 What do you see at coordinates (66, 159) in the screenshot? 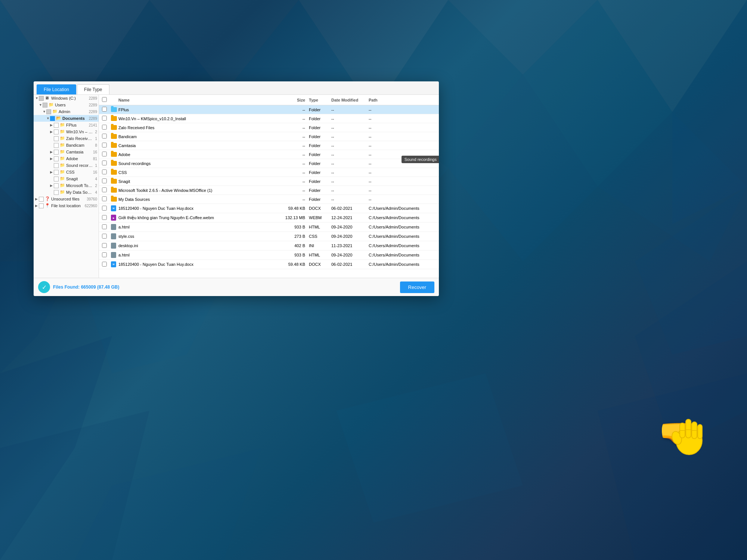
I see `sidebar-item-adobe: ▶ Adobe 81` at bounding box center [66, 159].